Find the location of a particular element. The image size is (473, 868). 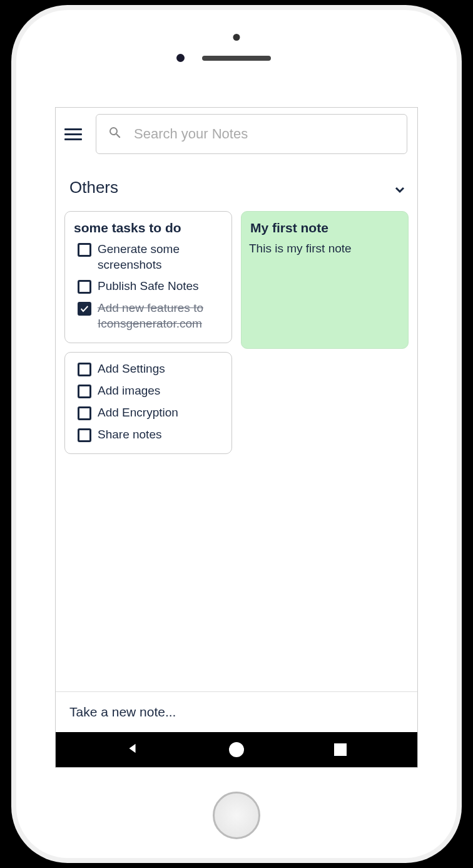

task-row: Add Encryption is located at coordinates (148, 413).